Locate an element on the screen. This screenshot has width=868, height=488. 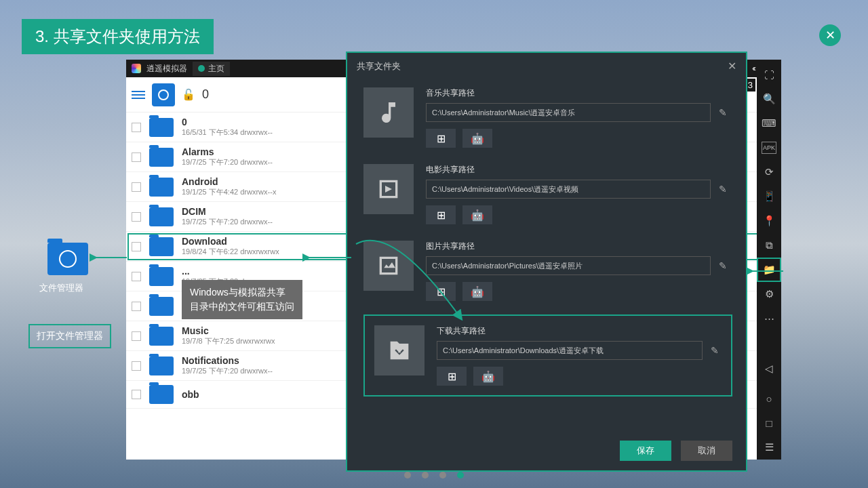
current-path: 0 is located at coordinates (205, 95).